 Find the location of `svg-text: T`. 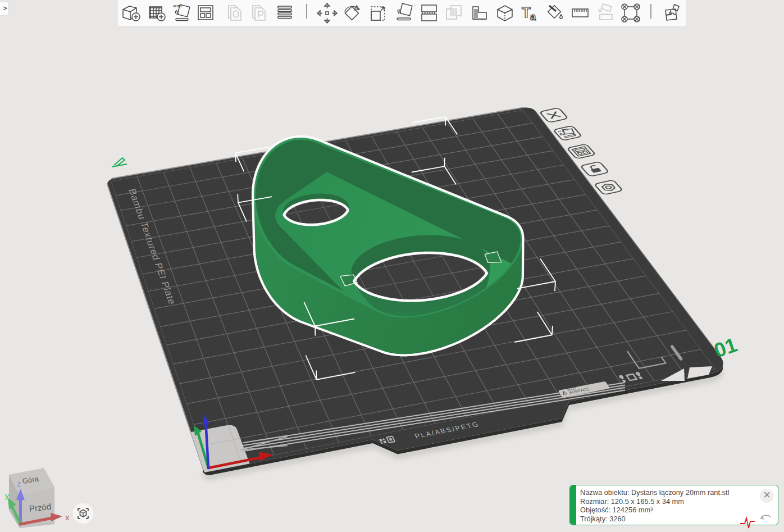

svg-text: T is located at coordinates (526, 12).